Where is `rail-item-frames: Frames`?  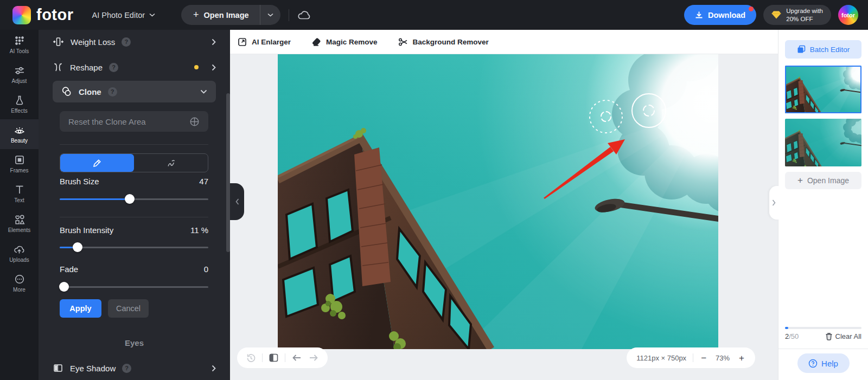
rail-item-frames: Frames is located at coordinates (20, 164).